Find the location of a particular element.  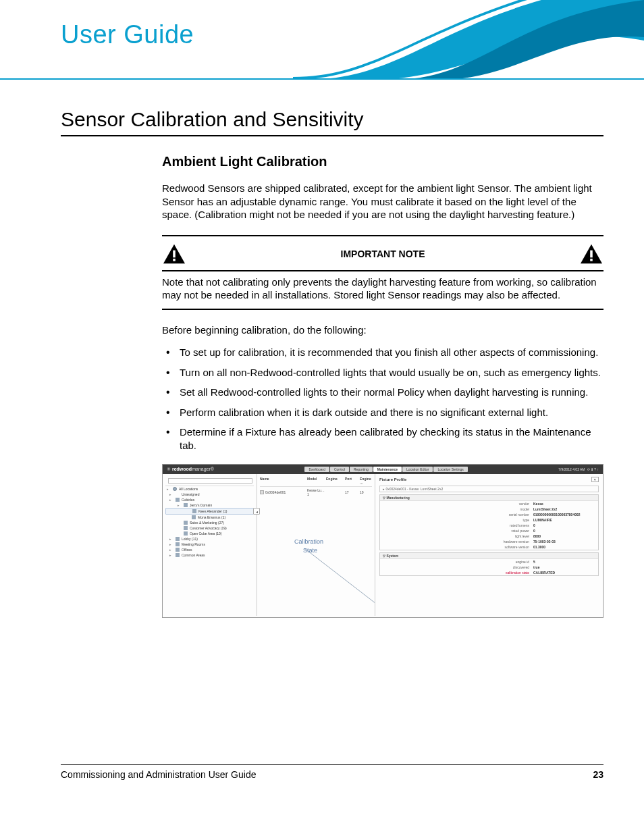

location-tree: ▸ All Locations▸ Unassigned▸ Cubicles▸ J… is located at coordinates (210, 545).